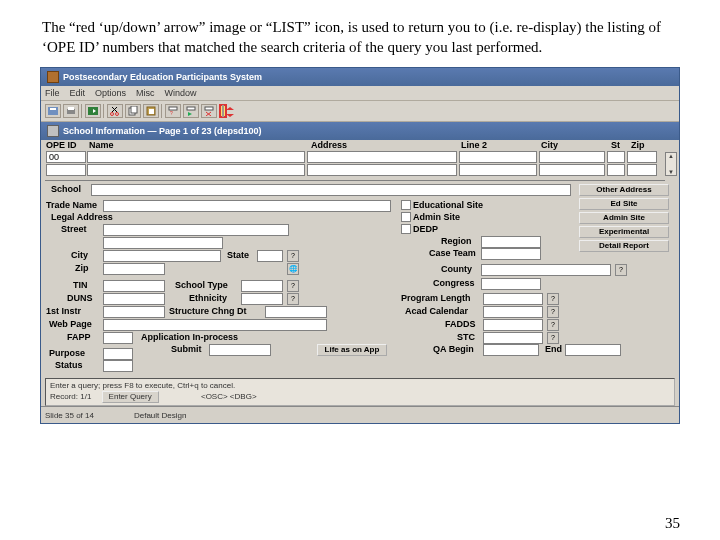 The height and width of the screenshot is (540, 720). What do you see at coordinates (331, 190) in the screenshot?
I see `school-field` at bounding box center [331, 190].